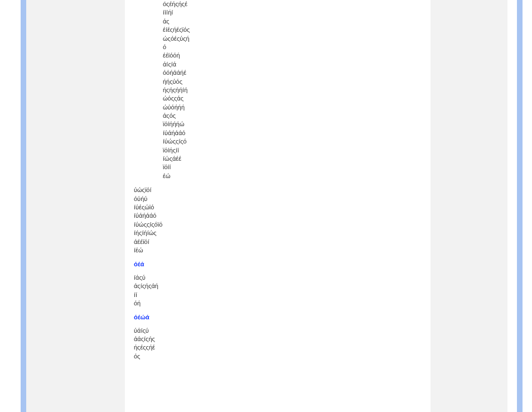  Describe the element at coordinates (273, 220) in the screenshot. I see `text-block-2: ύώςϊόí όύήύ íύέςώϊό íύάήάάό íύώςςíςόϊό í…` at that location.